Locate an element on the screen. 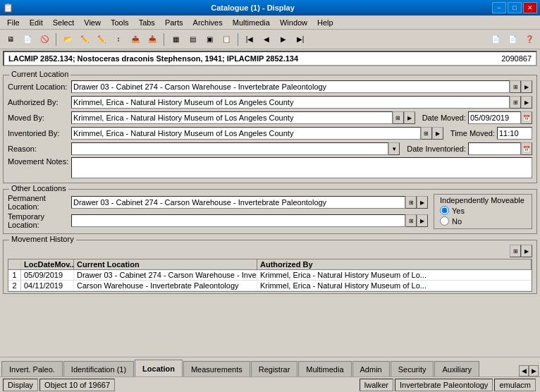 The width and height of the screenshot is (540, 392). toolbar-btn-import: 📥 is located at coordinates (152, 39).